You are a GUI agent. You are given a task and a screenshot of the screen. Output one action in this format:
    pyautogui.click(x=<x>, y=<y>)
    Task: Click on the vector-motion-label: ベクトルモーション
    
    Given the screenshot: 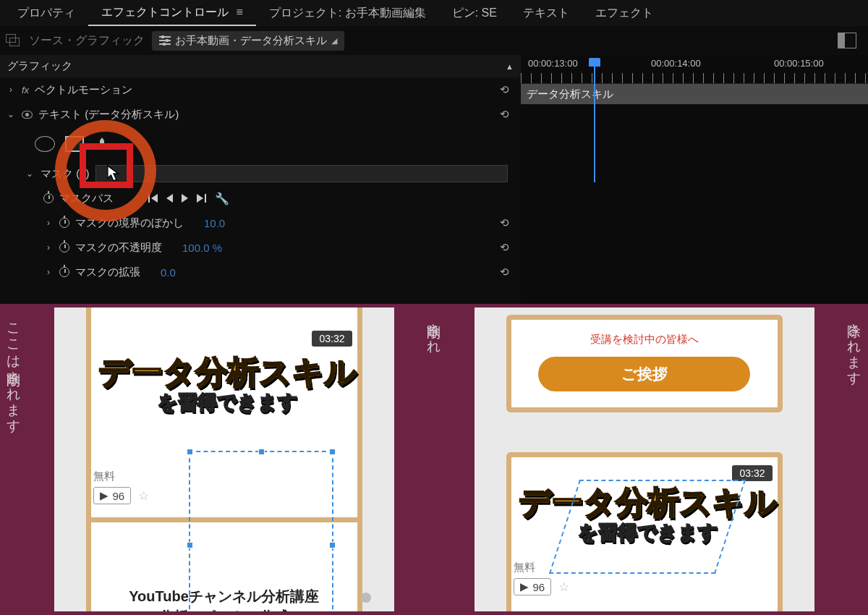 What is the action you would take?
    pyautogui.click(x=84, y=90)
    